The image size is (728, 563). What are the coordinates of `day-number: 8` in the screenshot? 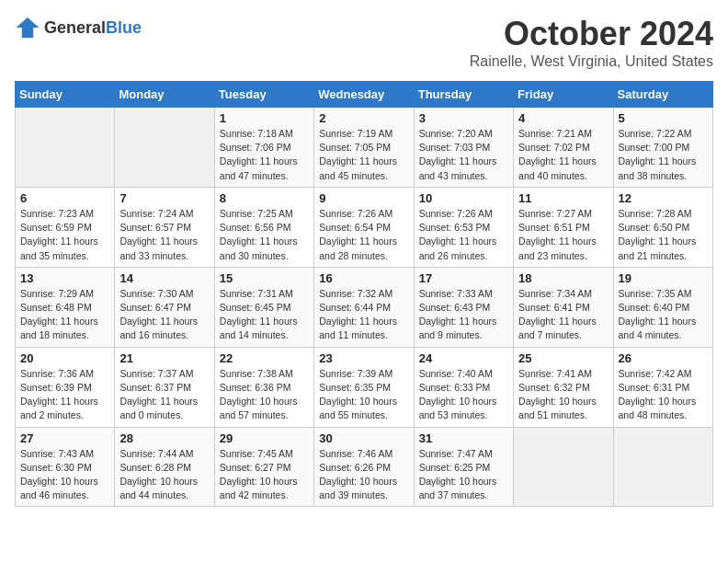 It's located at (265, 199).